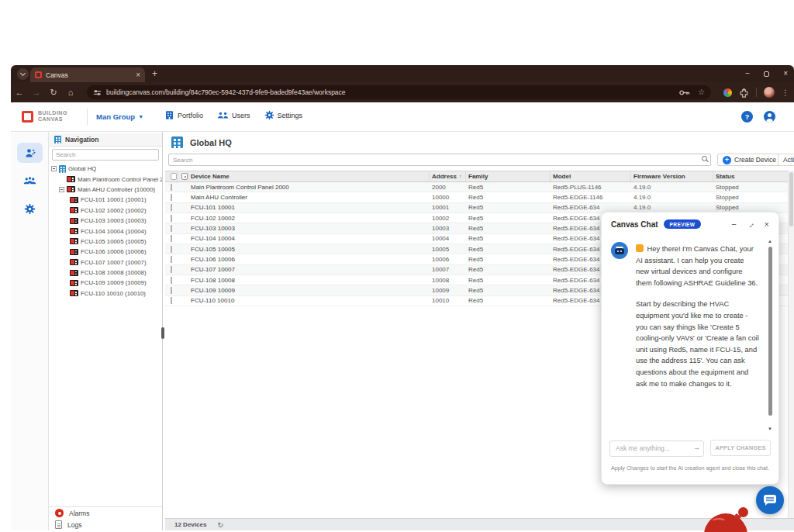 Image resolution: width=794 pixels, height=532 pixels. What do you see at coordinates (791, 344) in the screenshot?
I see `table-scrollbar` at bounding box center [791, 344].